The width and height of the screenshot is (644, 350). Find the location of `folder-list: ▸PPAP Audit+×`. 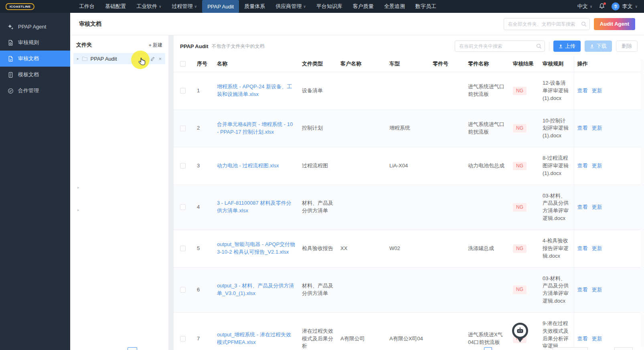

folder-list: ▸PPAP Audit+× is located at coordinates (119, 59).